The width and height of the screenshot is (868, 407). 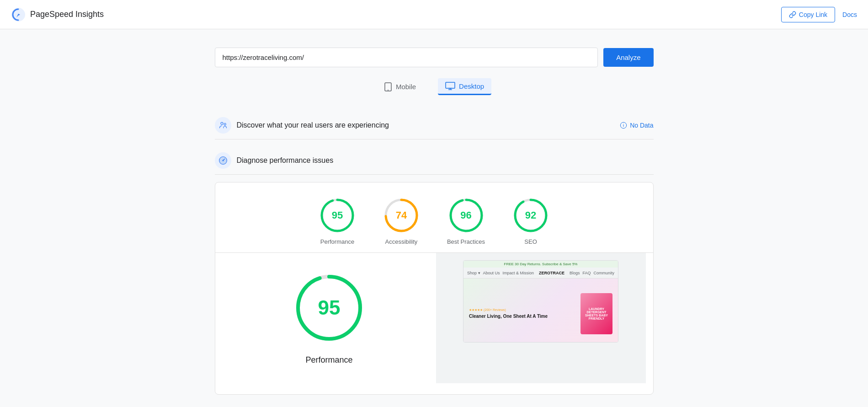 I want to click on header-actions: Copy Link Docs, so click(x=819, y=15).